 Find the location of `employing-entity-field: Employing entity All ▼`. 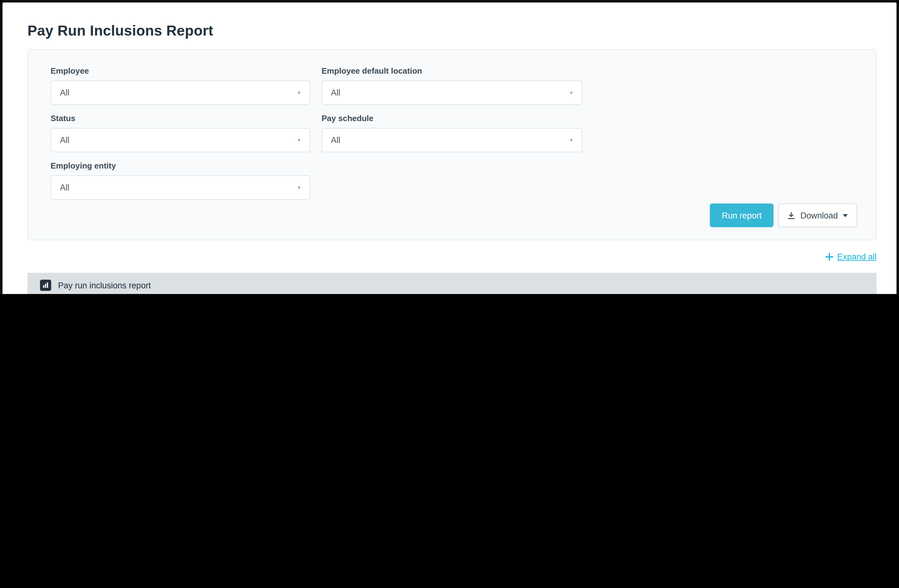

employing-entity-field: Employing entity All ▼ is located at coordinates (181, 181).